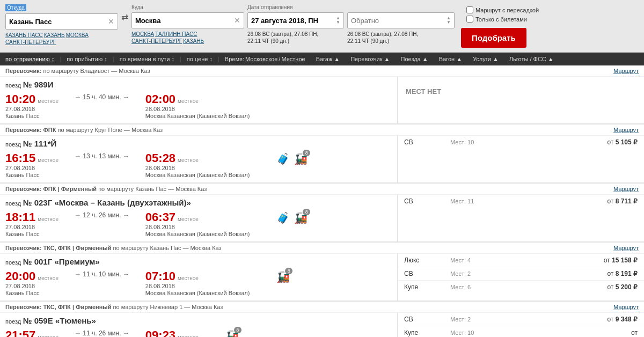  I want to click on option-tickets-text: Только с билетами, so click(501, 19).